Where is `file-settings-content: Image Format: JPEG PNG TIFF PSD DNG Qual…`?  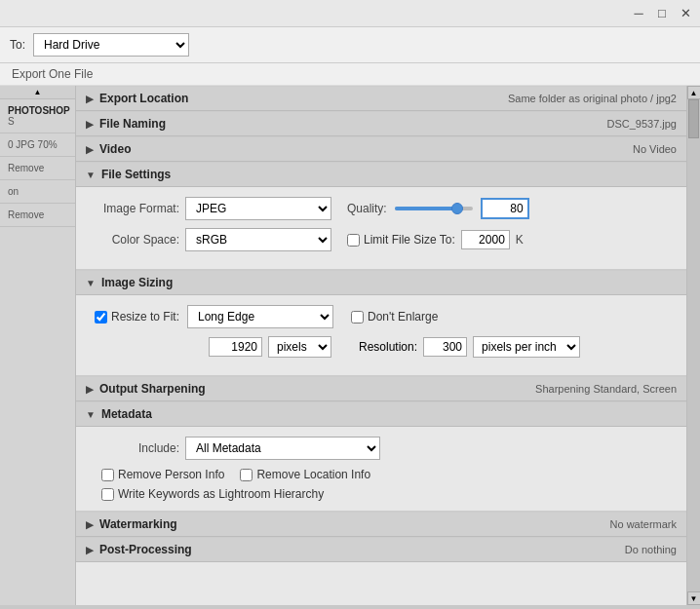 file-settings-content: Image Format: JPEG PNG TIFF PSD DNG Qual… is located at coordinates (381, 228).